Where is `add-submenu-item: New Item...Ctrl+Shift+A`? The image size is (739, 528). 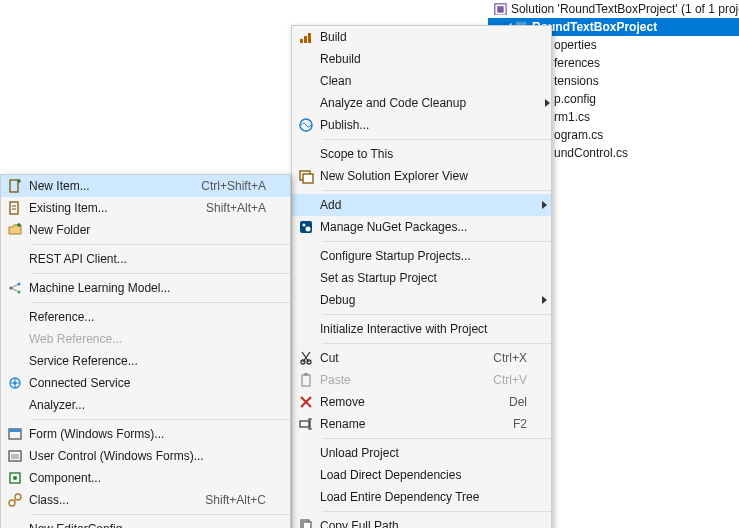
add-submenu-item: New Item...Ctrl+Shift+A is located at coordinates (146, 186).